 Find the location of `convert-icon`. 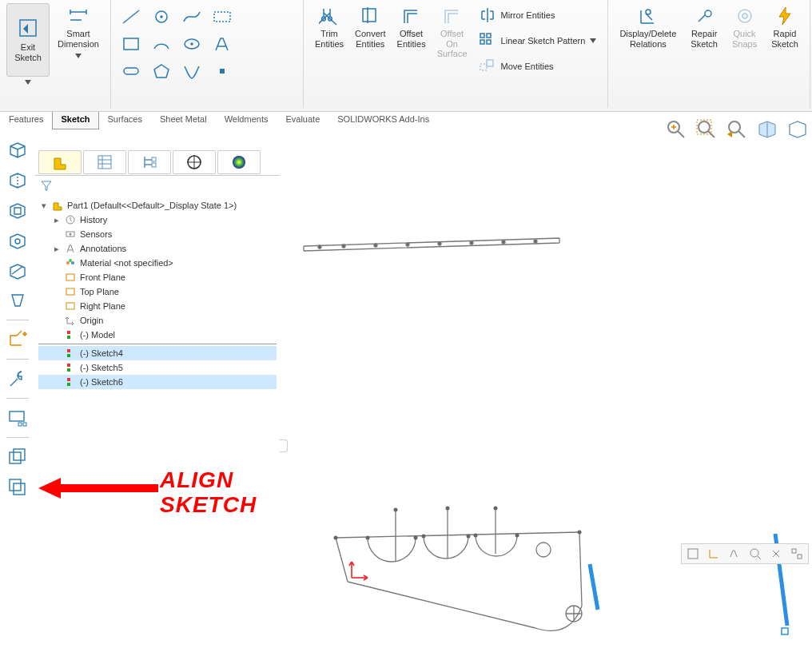

convert-icon is located at coordinates (370, 16).